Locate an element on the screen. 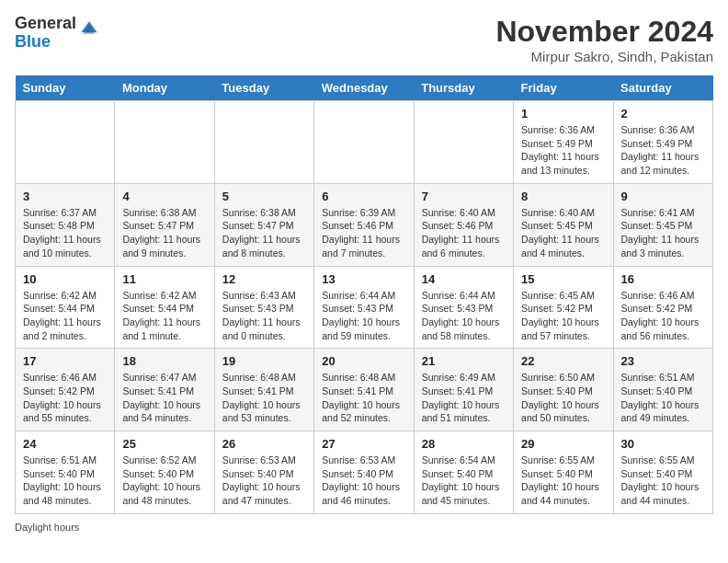  day-number: 22 is located at coordinates (563, 361).